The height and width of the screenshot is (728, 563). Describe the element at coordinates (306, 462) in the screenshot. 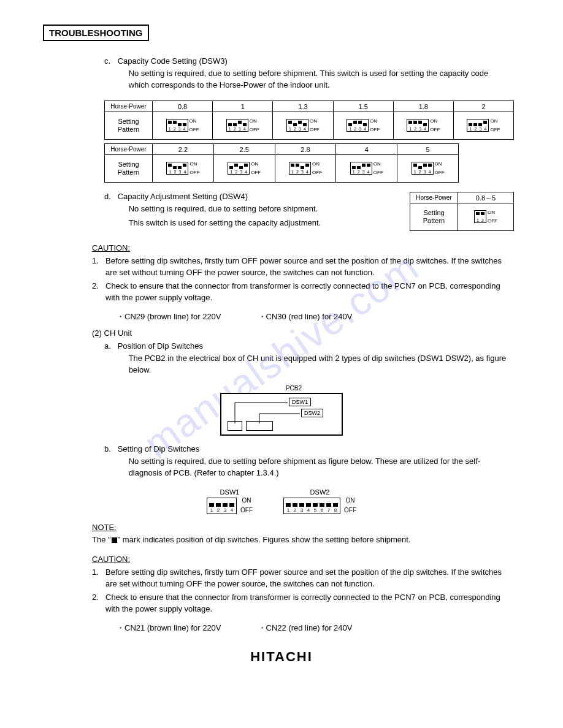

I see `section-2b: b. Setting of Dip Switches No setting is…` at that location.